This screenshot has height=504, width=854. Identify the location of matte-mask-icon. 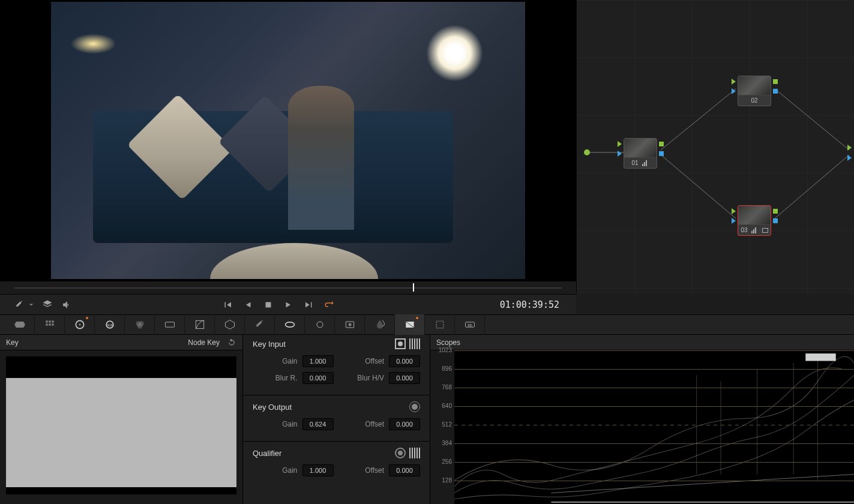
(415, 344).